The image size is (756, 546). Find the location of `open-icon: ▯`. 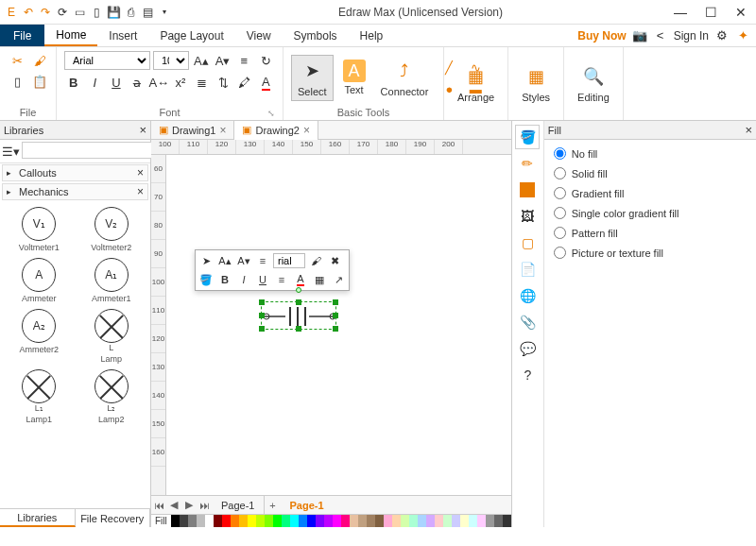

open-icon: ▯ is located at coordinates (96, 12).